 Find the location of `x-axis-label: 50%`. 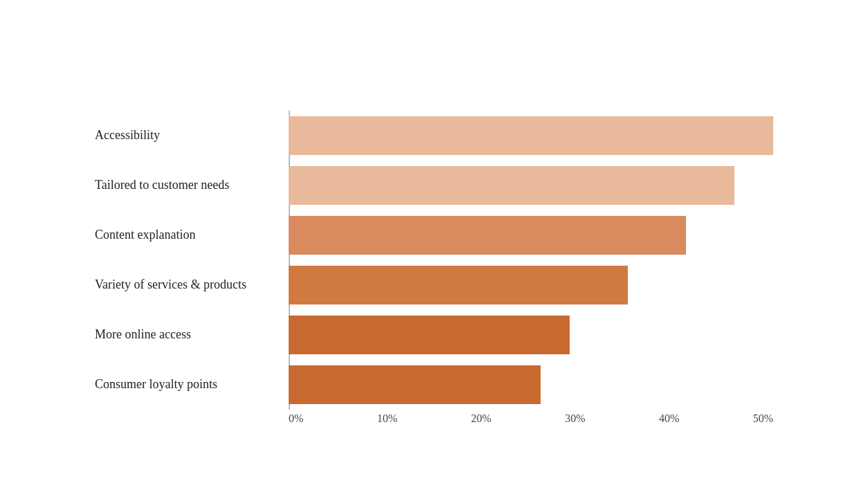

x-axis-label: 50% is located at coordinates (763, 419).